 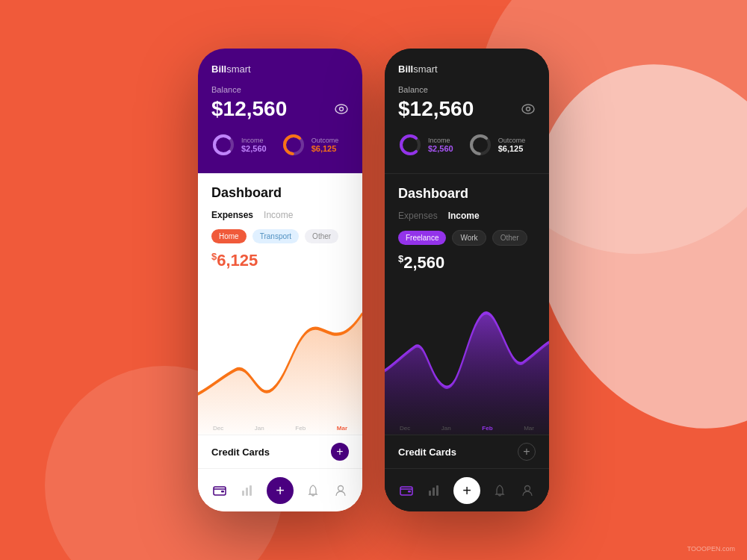 I want to click on nav-add-light: +, so click(x=280, y=491).